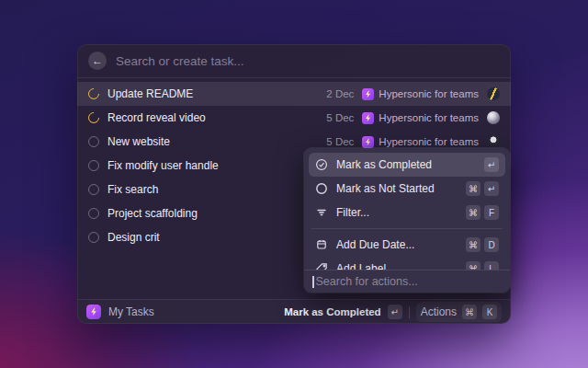 This screenshot has width=588, height=368. Describe the element at coordinates (393, 312) in the screenshot. I see `footer-actions: Mark as Completed ↵ Actions ⌘ K` at that location.